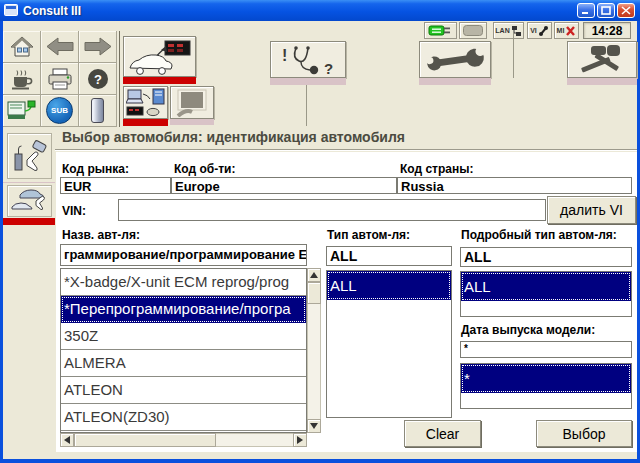 This screenshot has width=640, height=463. Describe the element at coordinates (314, 426) in the screenshot. I see `scroll-down-button` at that location.